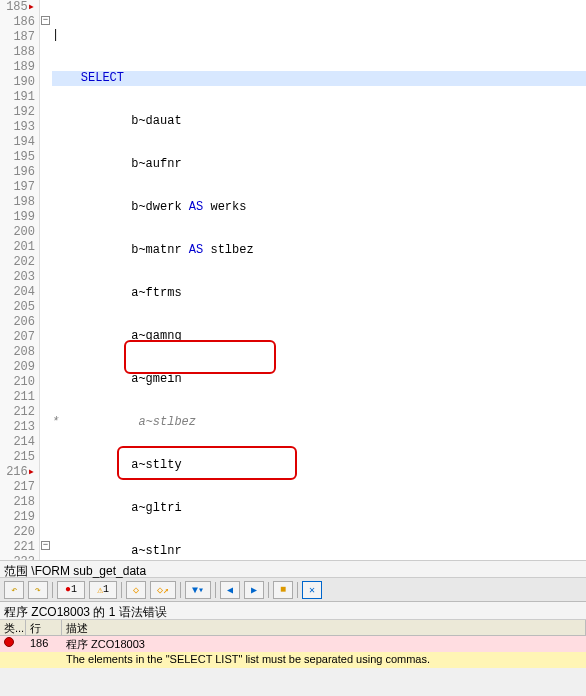 This screenshot has width=586, height=696. What do you see at coordinates (14, 590) in the screenshot?
I see `undo-button: ↶` at bounding box center [14, 590].